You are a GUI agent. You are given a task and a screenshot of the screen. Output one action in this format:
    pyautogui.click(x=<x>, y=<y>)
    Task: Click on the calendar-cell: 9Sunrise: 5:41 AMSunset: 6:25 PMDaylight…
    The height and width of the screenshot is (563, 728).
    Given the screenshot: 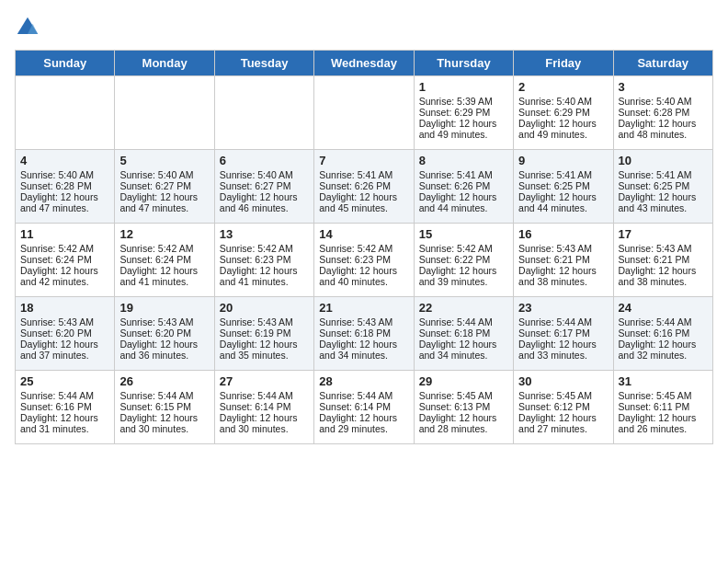 What is the action you would take?
    pyautogui.click(x=563, y=187)
    